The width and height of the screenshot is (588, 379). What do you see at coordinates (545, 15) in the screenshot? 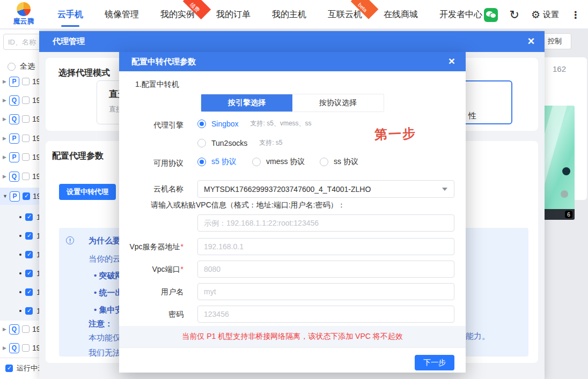
I see `settings-button: ⚙ 设置` at bounding box center [545, 15].